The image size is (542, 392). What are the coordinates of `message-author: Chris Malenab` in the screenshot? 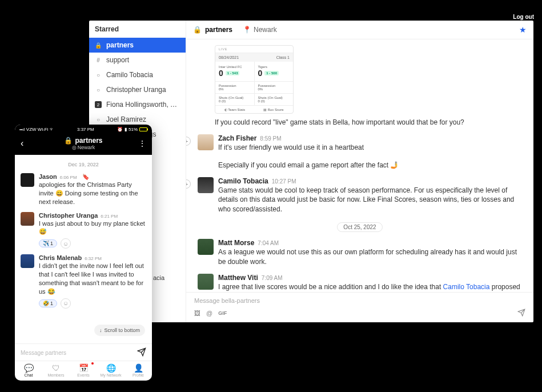 It's located at (61, 258).